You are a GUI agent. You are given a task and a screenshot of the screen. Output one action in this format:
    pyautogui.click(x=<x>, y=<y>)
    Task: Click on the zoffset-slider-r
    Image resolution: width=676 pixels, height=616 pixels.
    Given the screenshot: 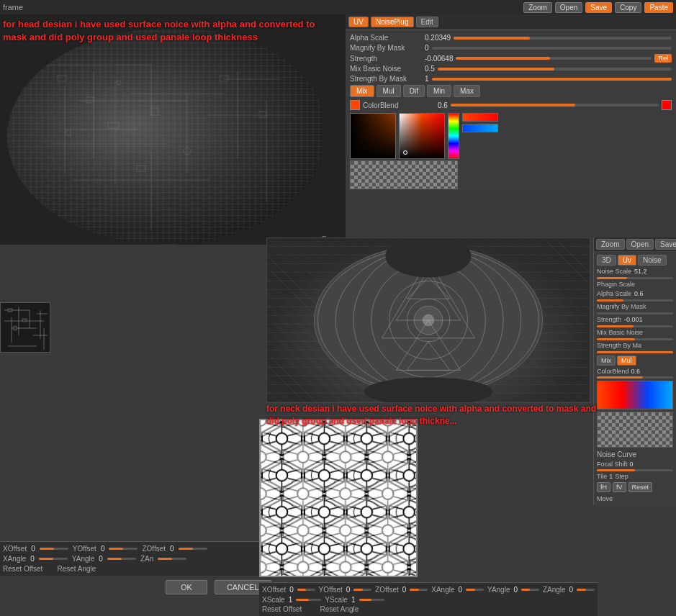 What is the action you would take?
    pyautogui.click(x=419, y=590)
    